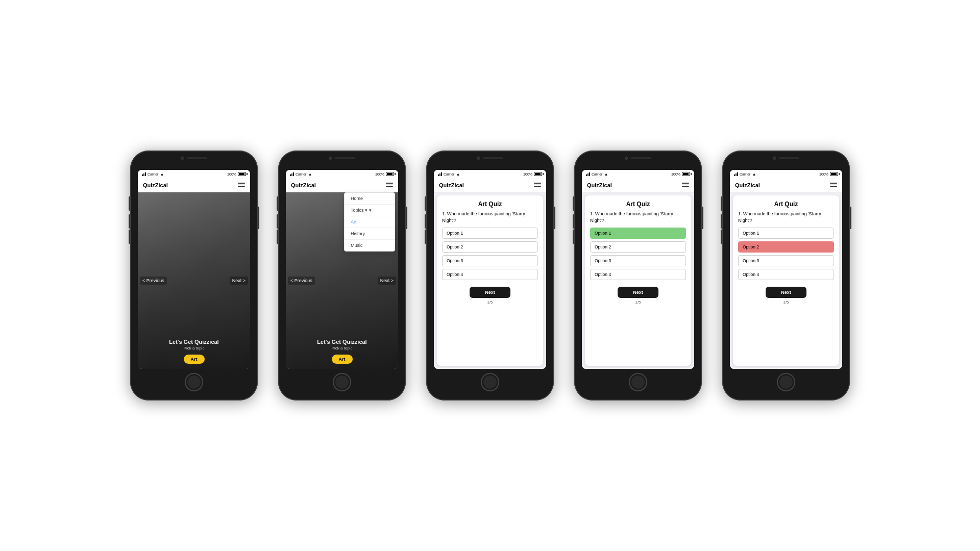 Image resolution: width=980 pixels, height=551 pixels. I want to click on next-btn-4: Next, so click(638, 292).